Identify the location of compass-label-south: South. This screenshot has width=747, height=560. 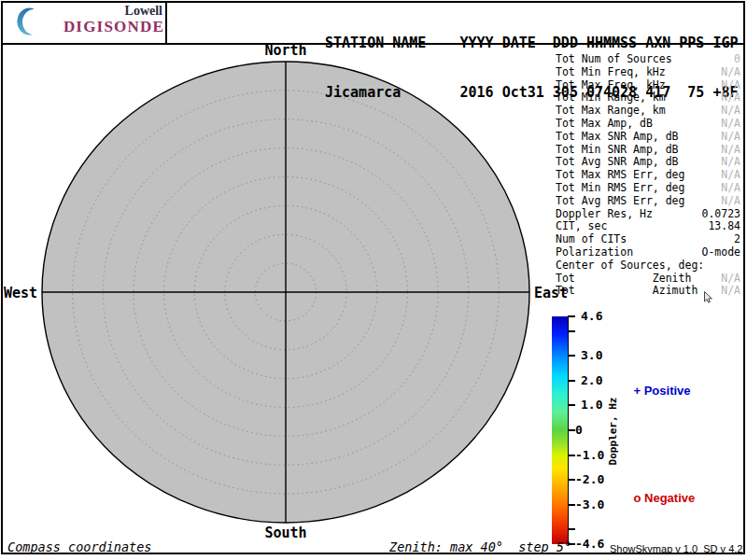
(286, 533).